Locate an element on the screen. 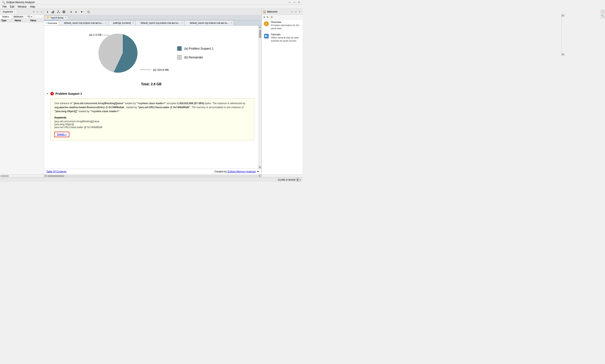 Image resolution: width=605 pixels, height=364 pixels. loader-name: "<system class loader>" is located at coordinates (151, 103).